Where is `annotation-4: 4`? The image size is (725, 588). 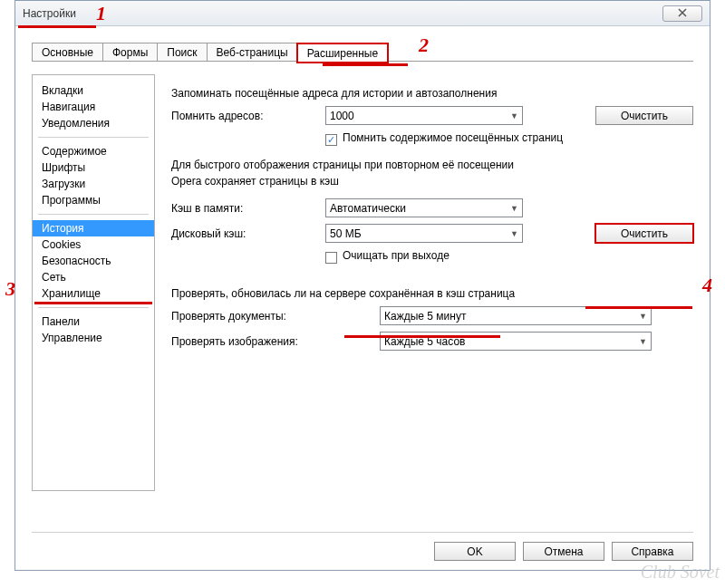 annotation-4: 4 is located at coordinates (707, 285).